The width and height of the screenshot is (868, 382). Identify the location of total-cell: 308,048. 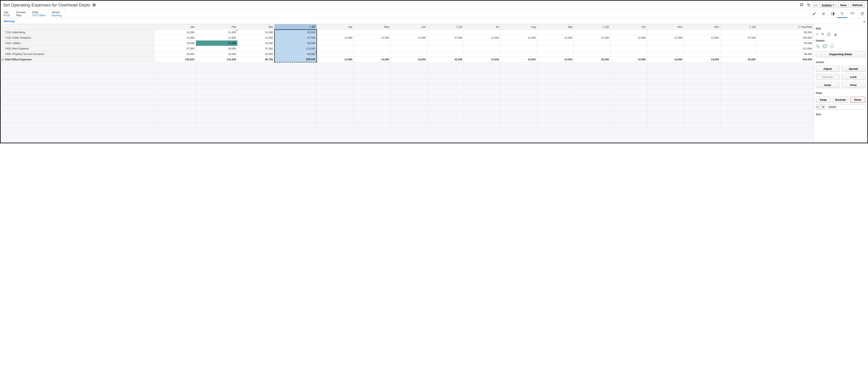
(296, 60).